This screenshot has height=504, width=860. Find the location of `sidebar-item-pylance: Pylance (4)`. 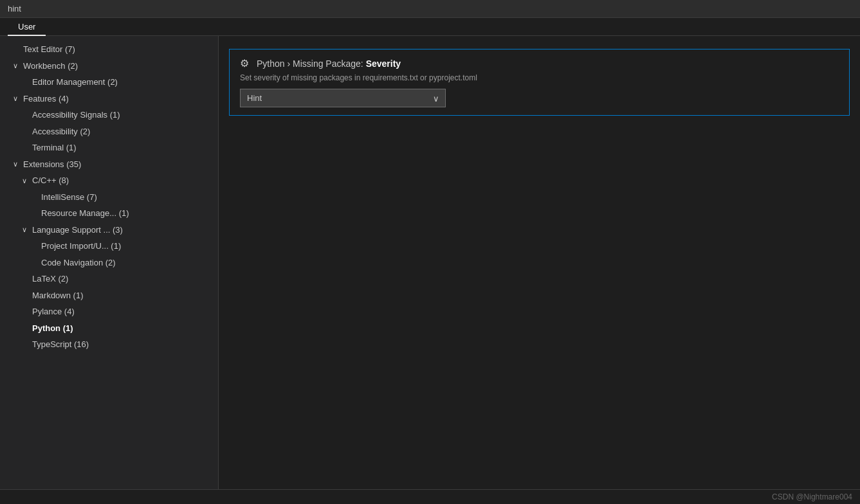

sidebar-item-pylance: Pylance (4) is located at coordinates (109, 312).